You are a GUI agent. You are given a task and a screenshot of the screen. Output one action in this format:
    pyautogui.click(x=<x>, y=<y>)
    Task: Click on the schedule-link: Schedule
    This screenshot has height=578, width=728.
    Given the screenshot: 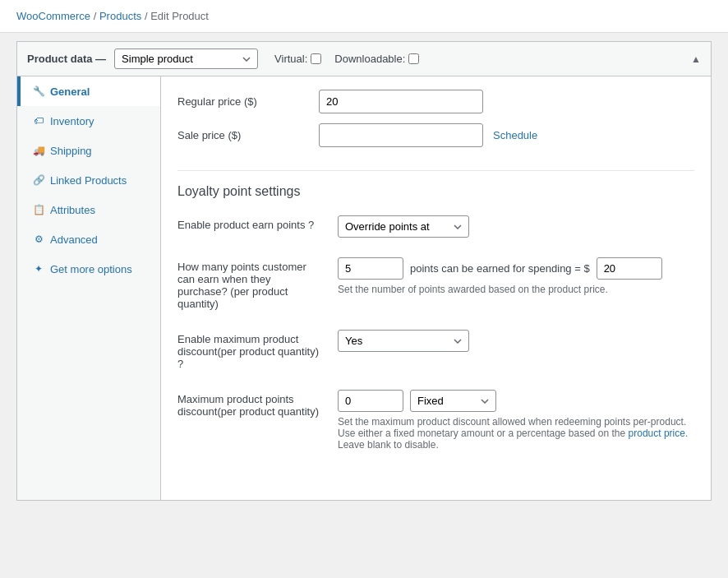 What is the action you would take?
    pyautogui.click(x=515, y=135)
    